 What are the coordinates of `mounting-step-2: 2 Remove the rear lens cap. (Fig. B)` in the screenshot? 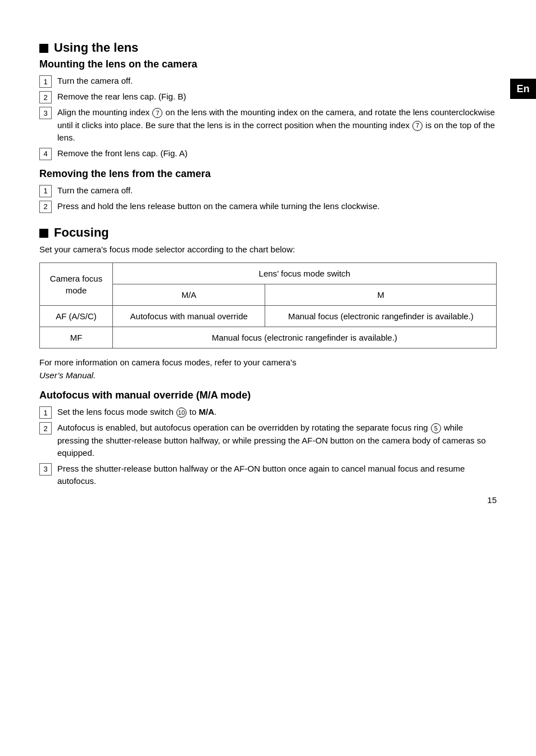 It's located at (268, 97).